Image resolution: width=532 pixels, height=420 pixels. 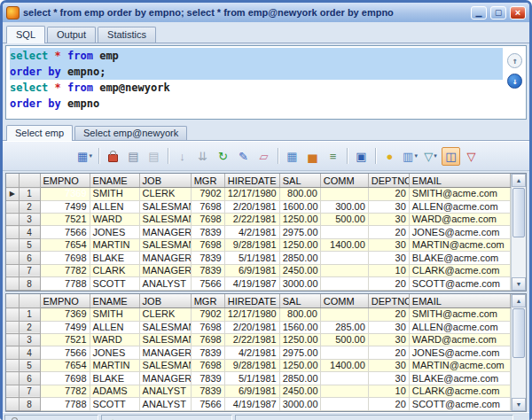 What do you see at coordinates (459, 232) in the screenshot?
I see `grid-cell: JONES@acme.com` at bounding box center [459, 232].